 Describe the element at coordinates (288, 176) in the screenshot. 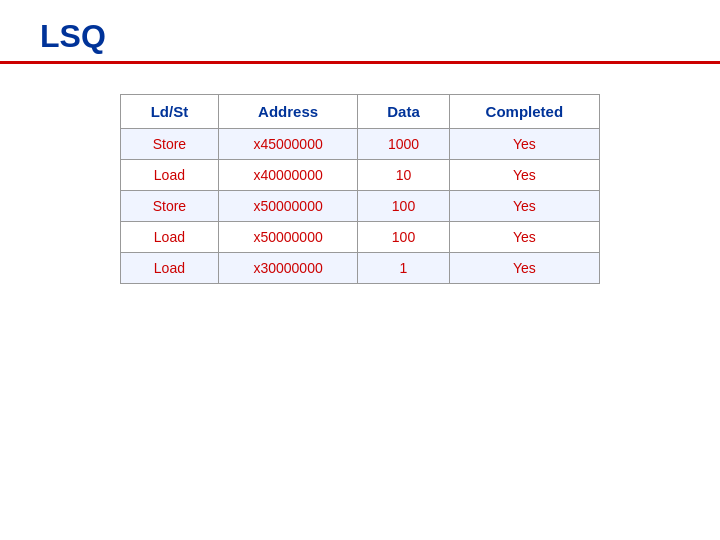

I see `cell-address: x40000000` at that location.